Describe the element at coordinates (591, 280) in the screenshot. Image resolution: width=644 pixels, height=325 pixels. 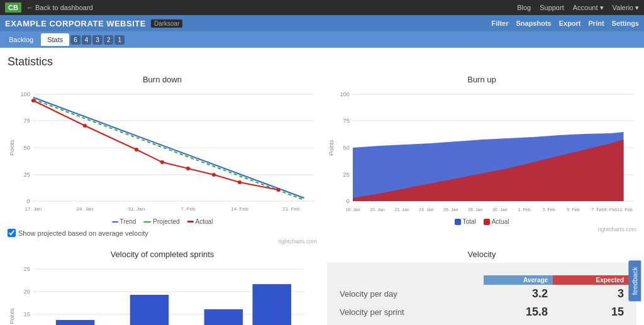
I see `velocity-header-expected: Expected` at that location.